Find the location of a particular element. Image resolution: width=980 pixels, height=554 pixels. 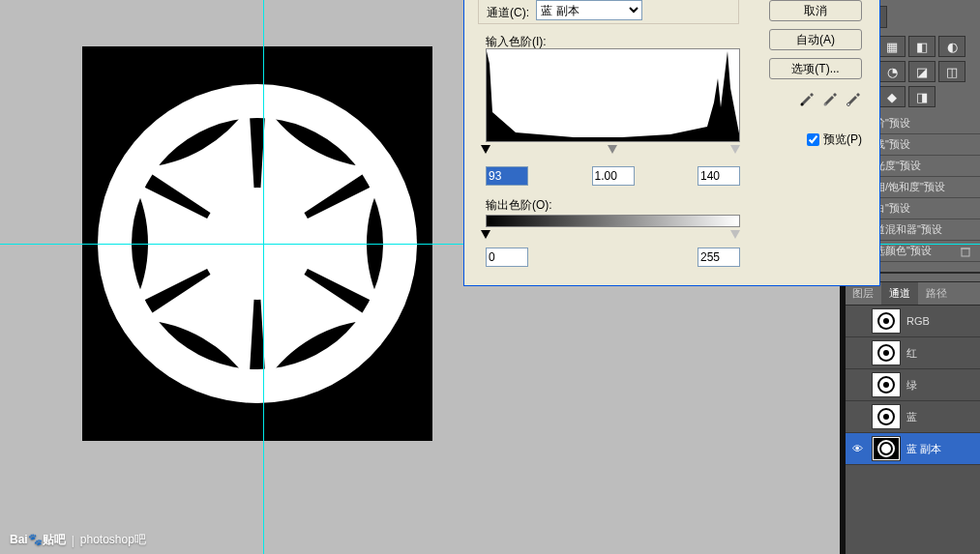

eyedropper-white-icon is located at coordinates (853, 98).